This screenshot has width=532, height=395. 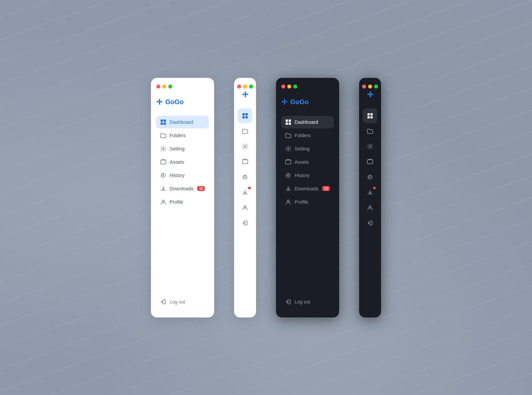 I want to click on logo-icon-dark: ✛, so click(x=284, y=102).